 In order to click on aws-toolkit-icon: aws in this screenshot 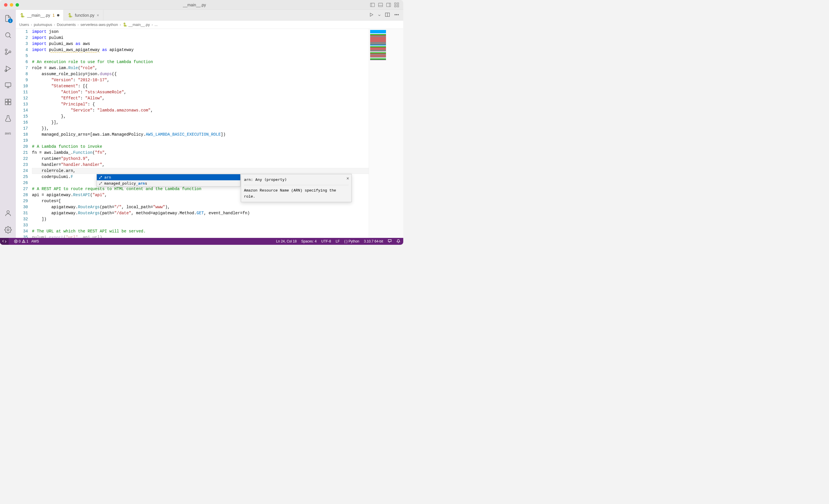, I will do `click(8, 133)`.